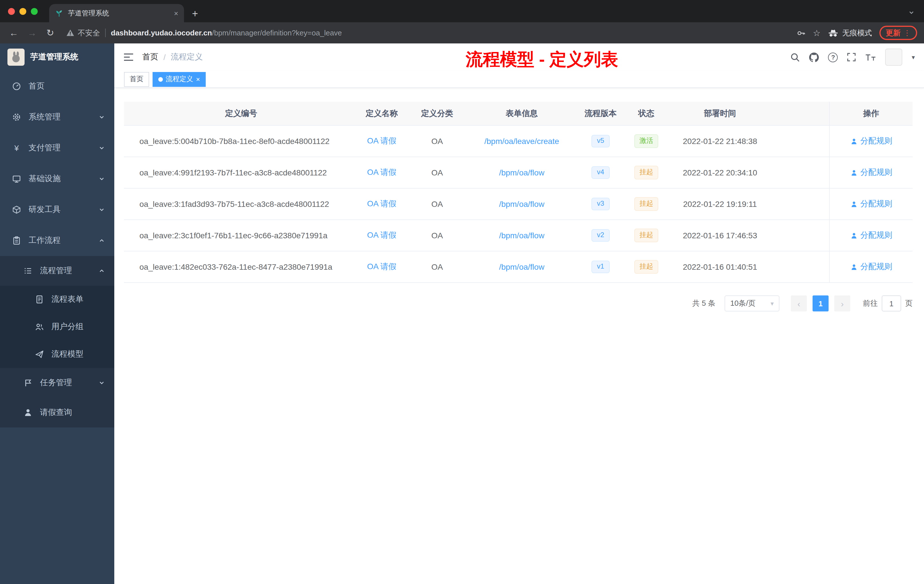 The image size is (924, 584). Describe the element at coordinates (911, 13) in the screenshot. I see `tab-search-chevron-icon` at that location.